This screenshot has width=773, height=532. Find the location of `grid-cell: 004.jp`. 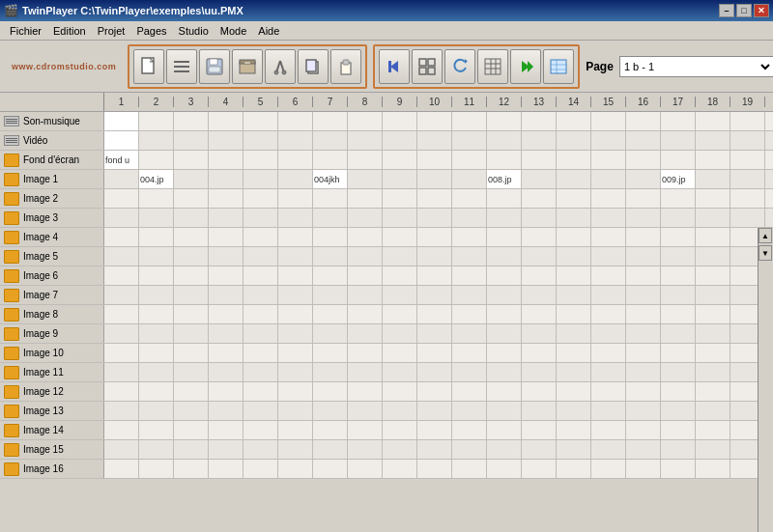

grid-cell: 004.jp is located at coordinates (157, 180).